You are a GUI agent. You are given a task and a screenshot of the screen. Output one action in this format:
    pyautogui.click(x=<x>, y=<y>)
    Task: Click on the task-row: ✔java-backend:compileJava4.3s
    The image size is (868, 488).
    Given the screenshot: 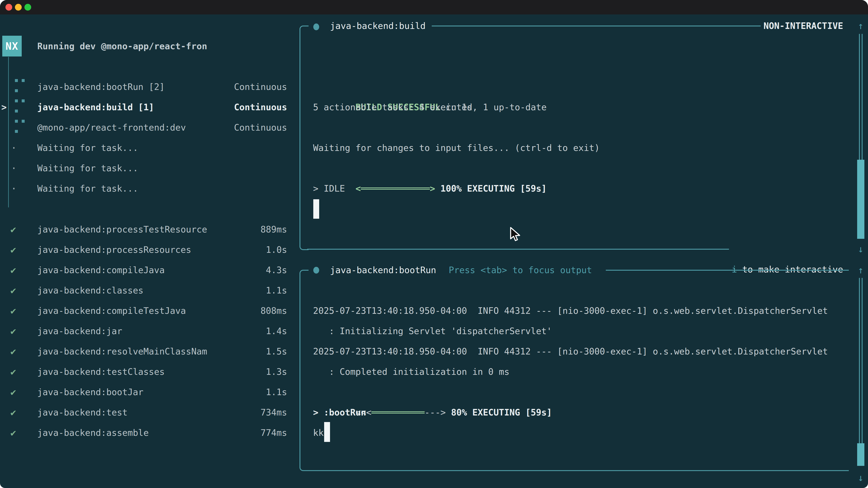 What is the action you would take?
    pyautogui.click(x=150, y=270)
    